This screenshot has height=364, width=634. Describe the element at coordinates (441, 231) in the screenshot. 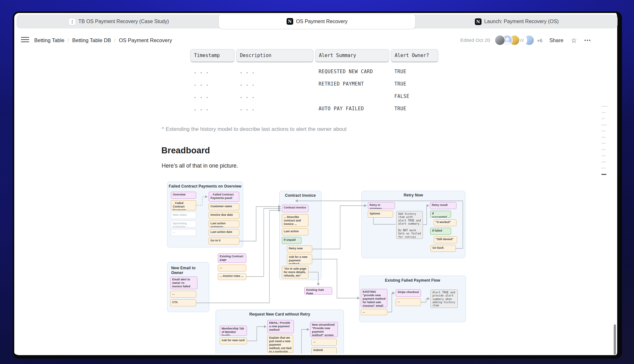

I see `breadboard-box-iffailed: If failed` at that location.